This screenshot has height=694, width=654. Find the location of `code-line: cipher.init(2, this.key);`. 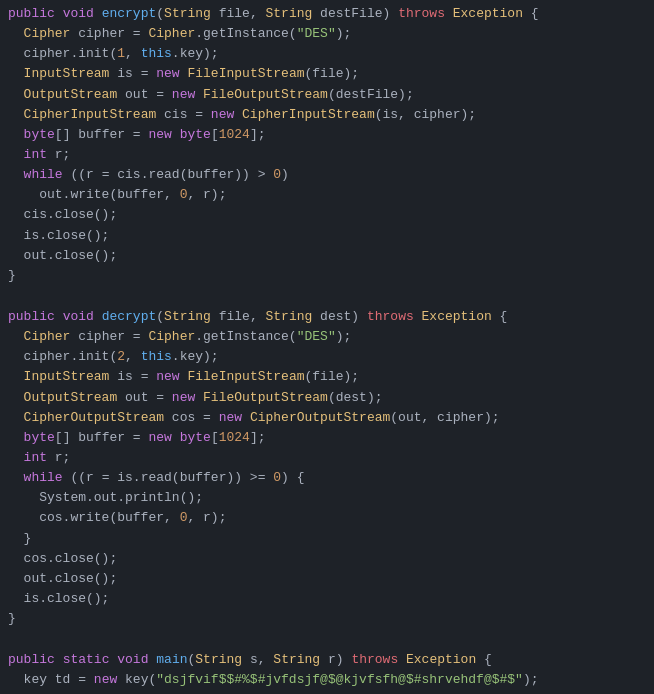

code-line: cipher.init(2, this.key); is located at coordinates (327, 357).